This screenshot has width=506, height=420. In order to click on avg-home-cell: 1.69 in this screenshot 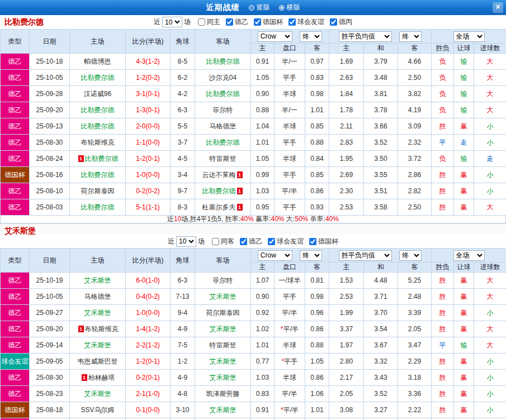, I will do `click(347, 61)`.